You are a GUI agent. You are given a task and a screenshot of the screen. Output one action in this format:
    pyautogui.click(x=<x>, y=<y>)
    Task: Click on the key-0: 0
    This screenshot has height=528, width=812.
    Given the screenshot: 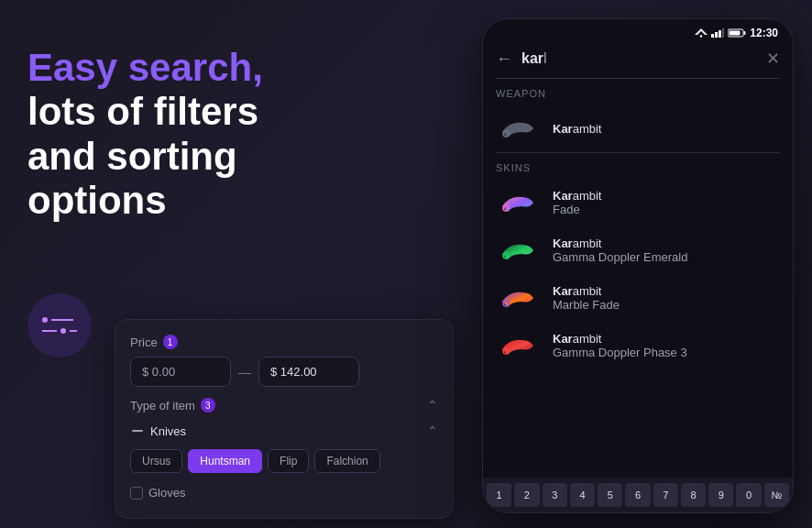 What is the action you would take?
    pyautogui.click(x=748, y=495)
    